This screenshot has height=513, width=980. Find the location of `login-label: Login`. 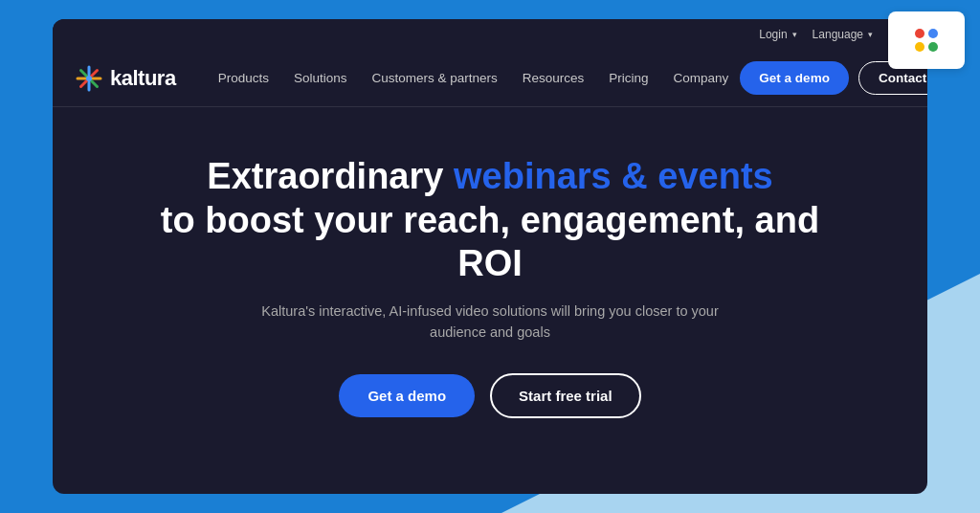

login-label: Login is located at coordinates (773, 34).